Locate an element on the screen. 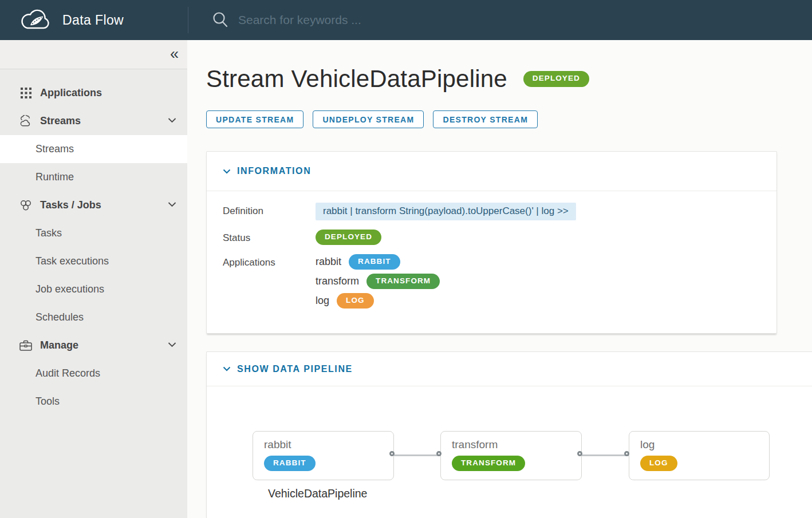 Image resolution: width=812 pixels, height=518 pixels. applications-row: Applications rabbit RABBIT transform TRA… is located at coordinates (491, 281).